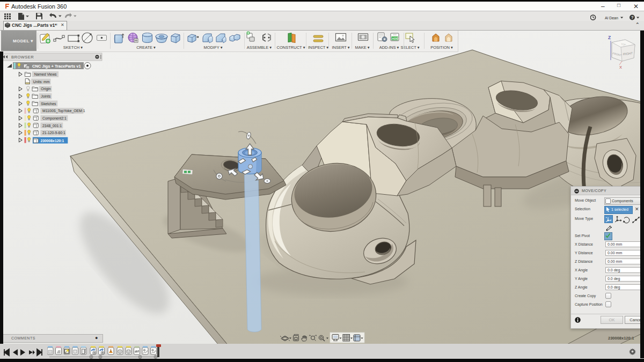 This screenshot has width=644, height=362. What do you see at coordinates (48, 104) in the screenshot?
I see `svg-text: Sketches` at bounding box center [48, 104].